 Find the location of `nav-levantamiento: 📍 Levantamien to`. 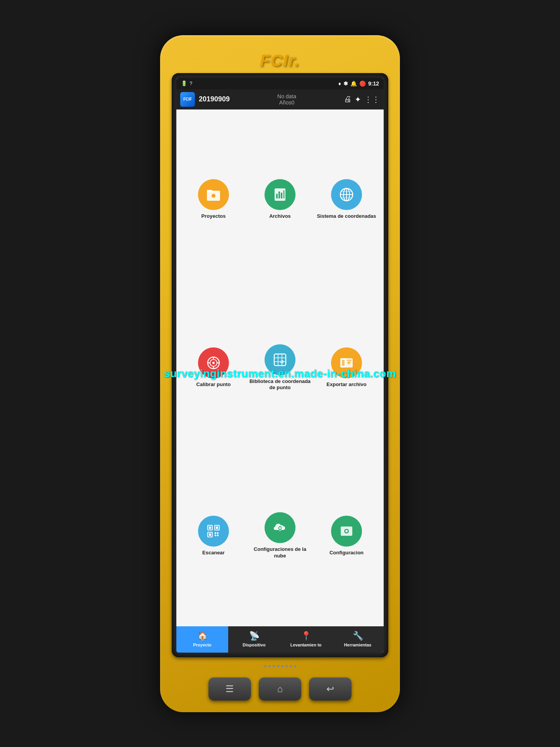

nav-levantamiento: 📍 Levantamien to is located at coordinates (306, 639).